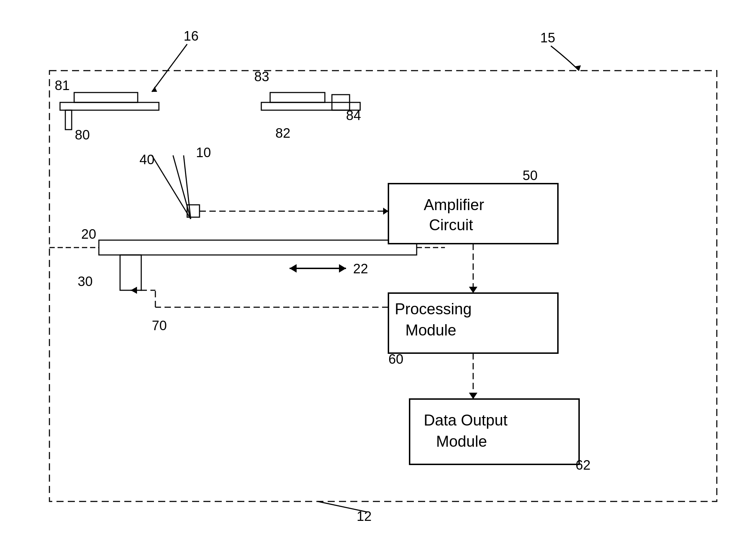 The height and width of the screenshot is (553, 756). Describe the element at coordinates (361, 269) in the screenshot. I see `ref22-label: 22` at that location.